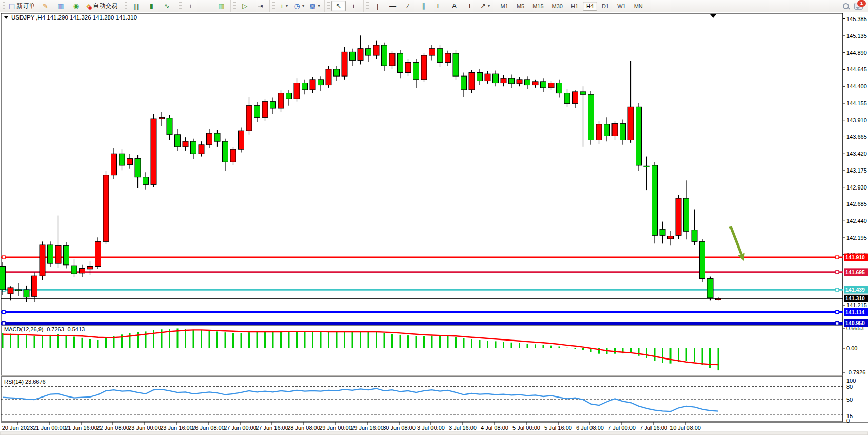 The image size is (868, 435). What do you see at coordinates (439, 6) in the screenshot?
I see `fibonacci-button: F` at bounding box center [439, 6].